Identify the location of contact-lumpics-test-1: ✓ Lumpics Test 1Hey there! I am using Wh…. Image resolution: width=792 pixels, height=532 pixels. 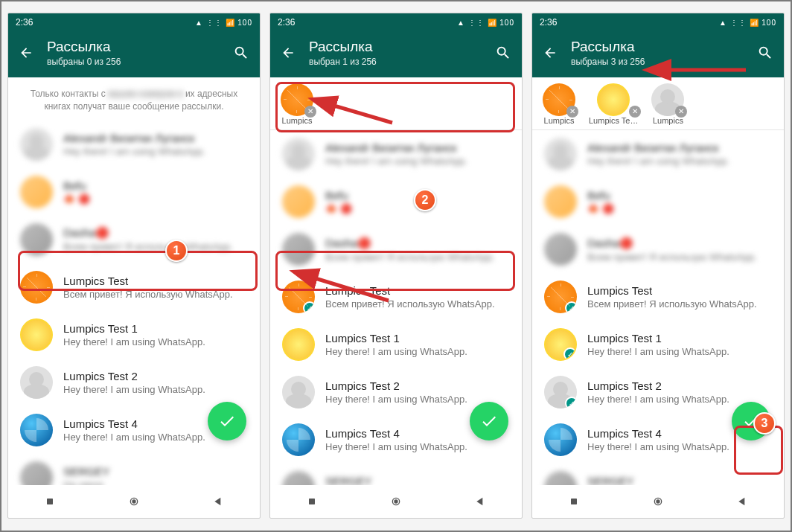
(658, 344).